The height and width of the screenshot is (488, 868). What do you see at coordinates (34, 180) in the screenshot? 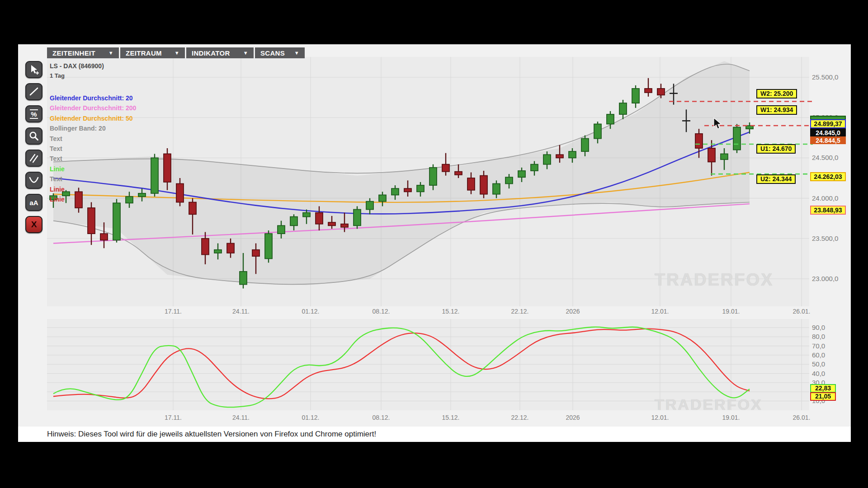
I see `arc-icon` at bounding box center [34, 180].